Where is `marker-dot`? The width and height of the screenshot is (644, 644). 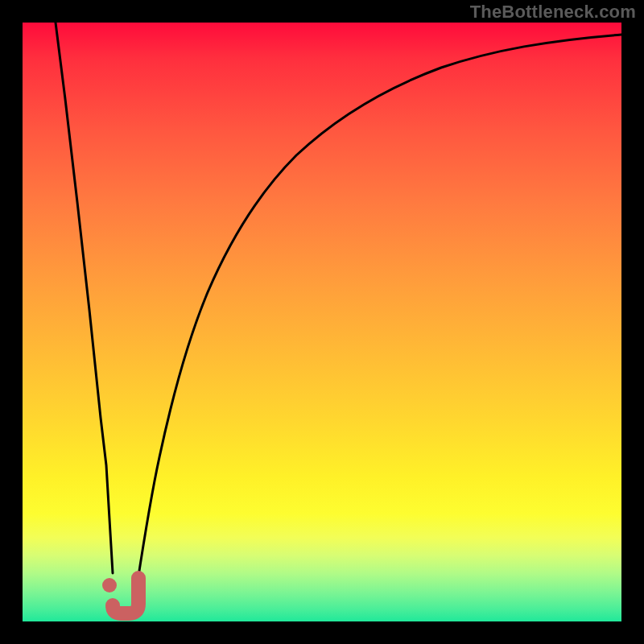
marker-dot is located at coordinates (109, 585).